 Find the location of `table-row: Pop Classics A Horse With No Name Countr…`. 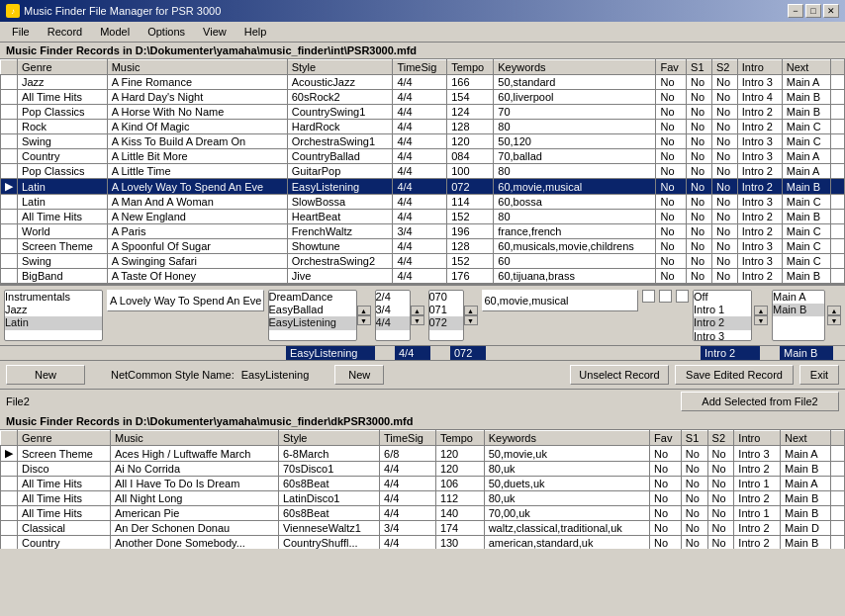

table-row: Pop Classics A Horse With No Name Countr… is located at coordinates (423, 113).